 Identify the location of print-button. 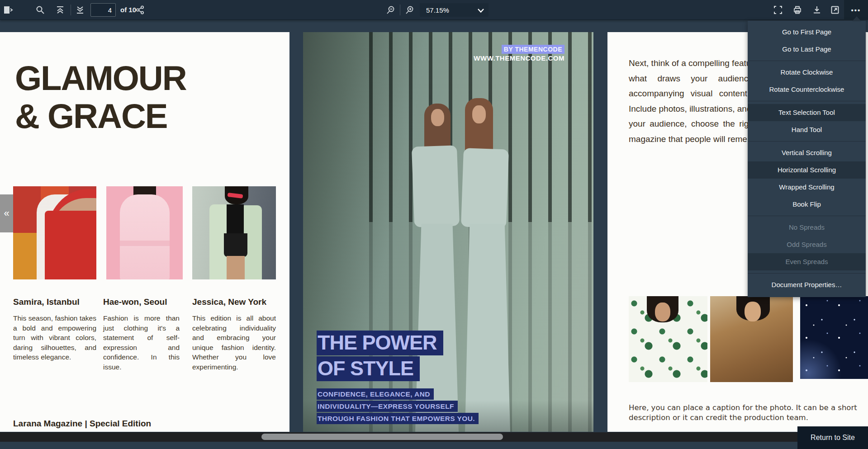
(797, 10).